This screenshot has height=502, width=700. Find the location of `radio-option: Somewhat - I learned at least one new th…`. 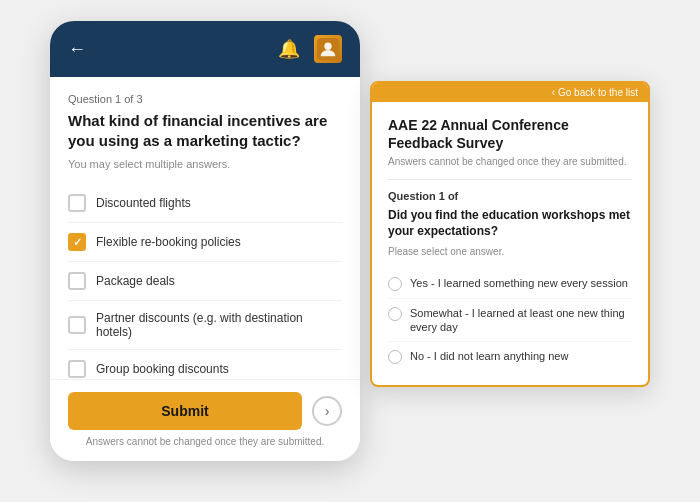

radio-option: Somewhat - I learned at least one new th… is located at coordinates (510, 321).